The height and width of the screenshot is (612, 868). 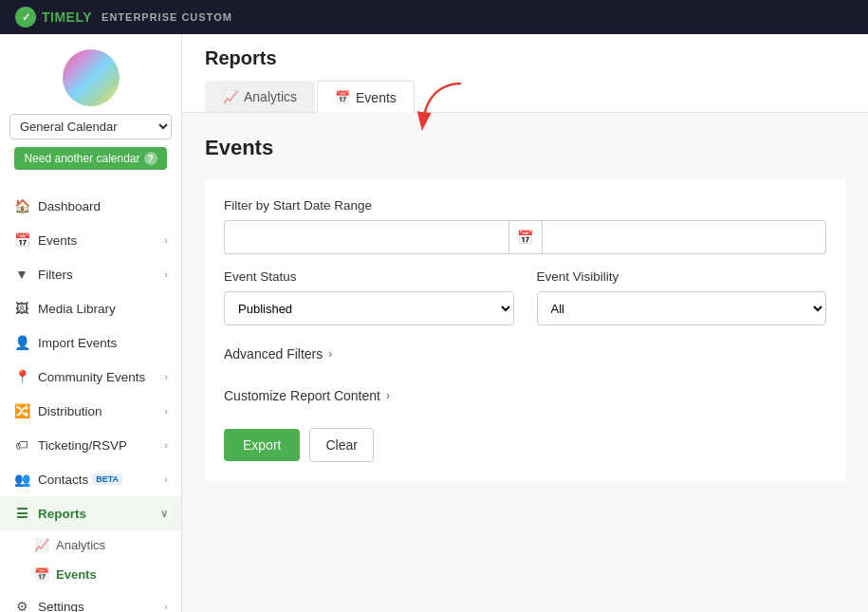 What do you see at coordinates (91, 411) in the screenshot?
I see `sidebar-item-distribution: 🔀 Distribution ›` at bounding box center [91, 411].